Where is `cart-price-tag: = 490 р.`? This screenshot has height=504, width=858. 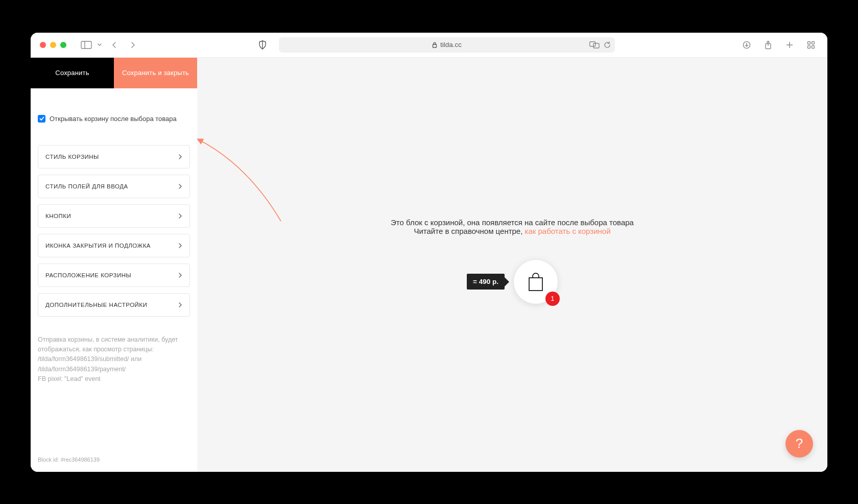
cart-price-tag: = 490 р. is located at coordinates (486, 282).